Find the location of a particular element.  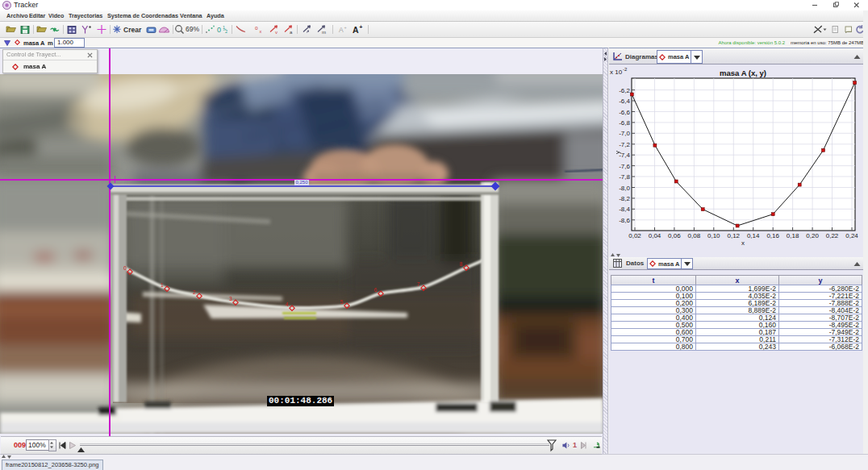

svg-text: 7 is located at coordinates (419, 284).